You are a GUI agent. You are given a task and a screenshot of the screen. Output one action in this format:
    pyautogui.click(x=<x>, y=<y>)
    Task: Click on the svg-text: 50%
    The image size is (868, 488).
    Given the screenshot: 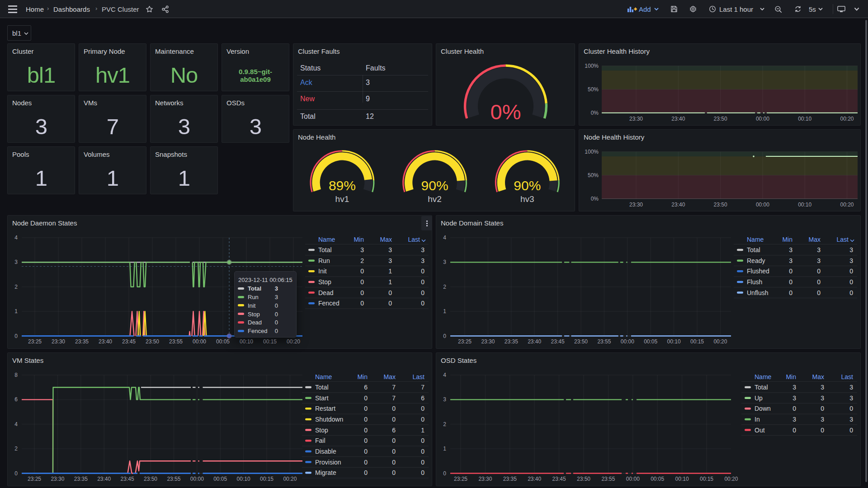 What is the action you would take?
    pyautogui.click(x=593, y=89)
    